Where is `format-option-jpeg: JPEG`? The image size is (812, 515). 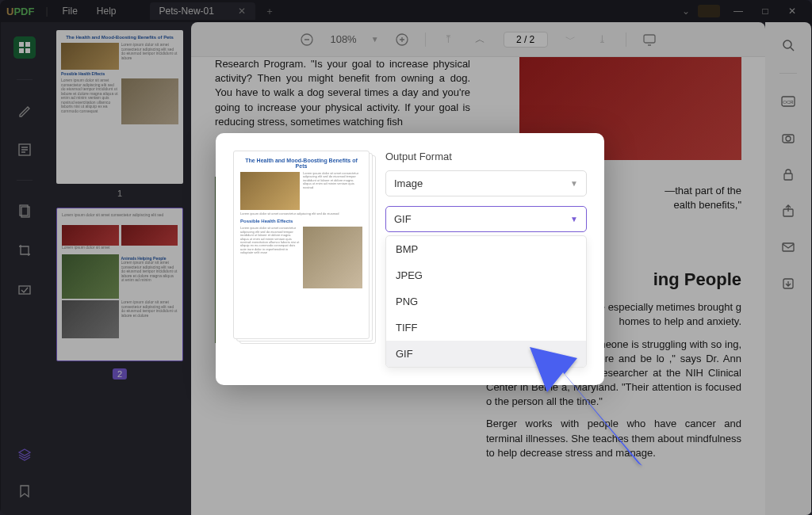 format-option-jpeg: JPEG is located at coordinates (486, 276).